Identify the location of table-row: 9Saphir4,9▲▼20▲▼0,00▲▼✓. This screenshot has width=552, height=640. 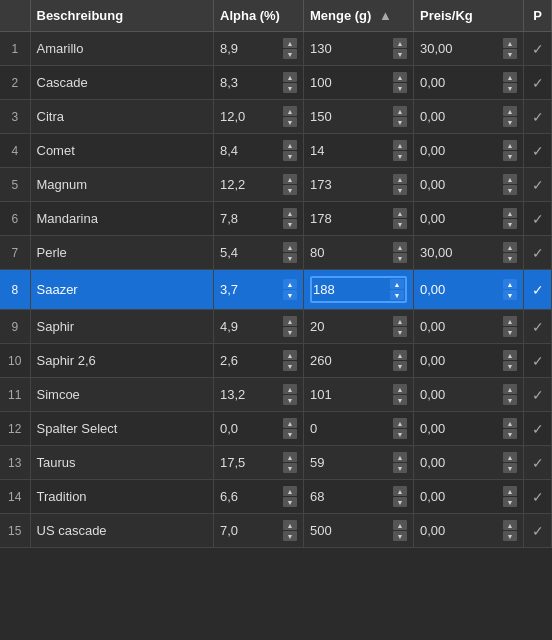
(276, 327).